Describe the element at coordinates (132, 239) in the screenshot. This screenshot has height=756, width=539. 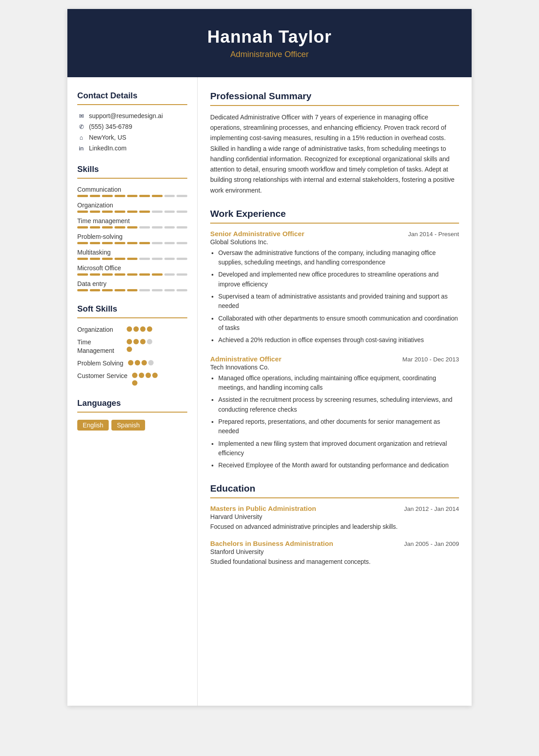
I see `skill-item: Problem-solving` at that location.